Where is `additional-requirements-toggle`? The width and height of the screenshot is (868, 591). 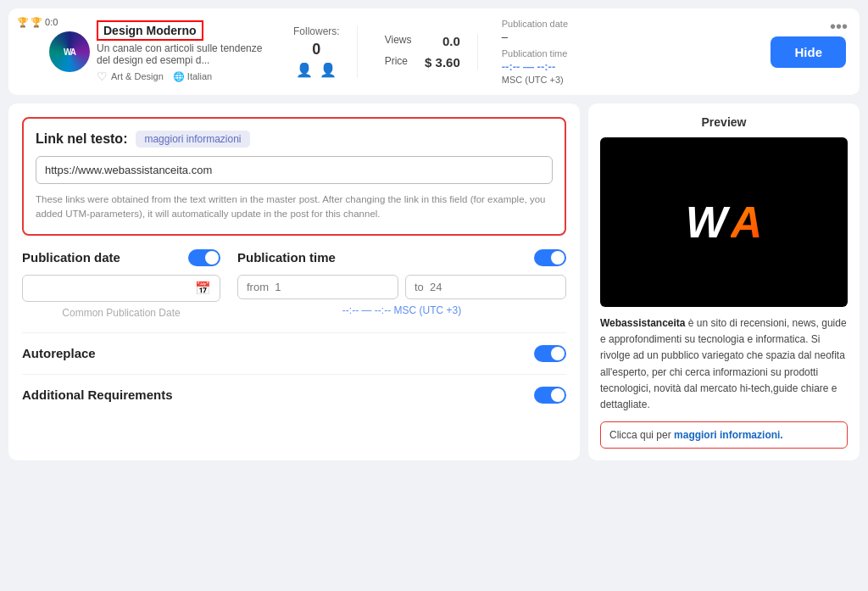 additional-requirements-toggle is located at coordinates (550, 395).